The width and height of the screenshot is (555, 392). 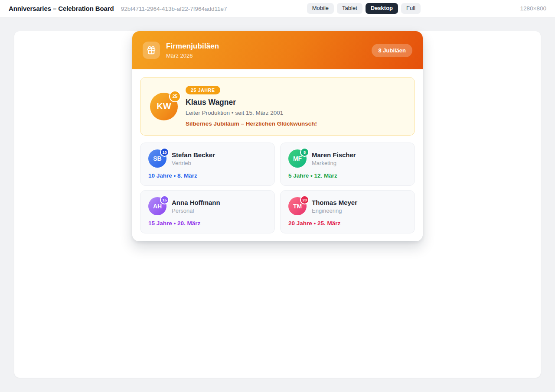 I want to click on person-info: Stefan Becker Vertrieb, so click(x=193, y=159).